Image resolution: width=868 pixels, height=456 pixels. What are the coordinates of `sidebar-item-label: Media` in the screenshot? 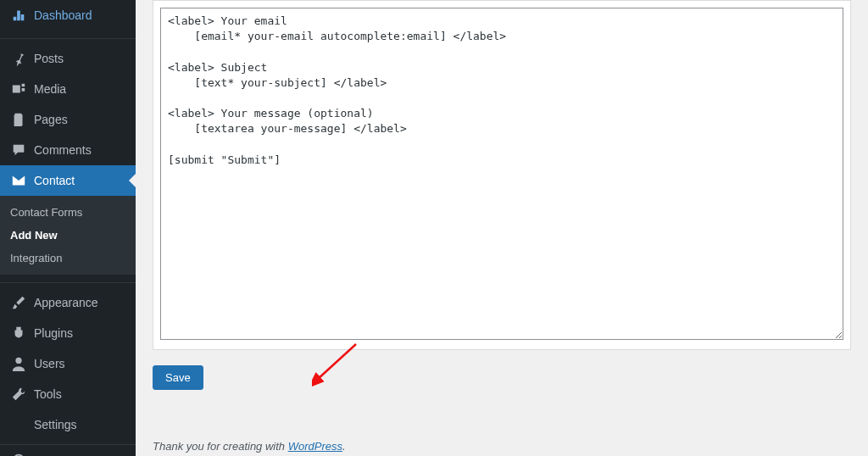 It's located at (50, 89).